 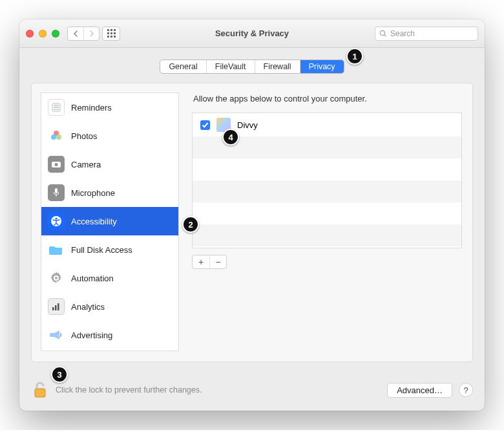 I want to click on minimize-window-button, so click(x=43, y=34).